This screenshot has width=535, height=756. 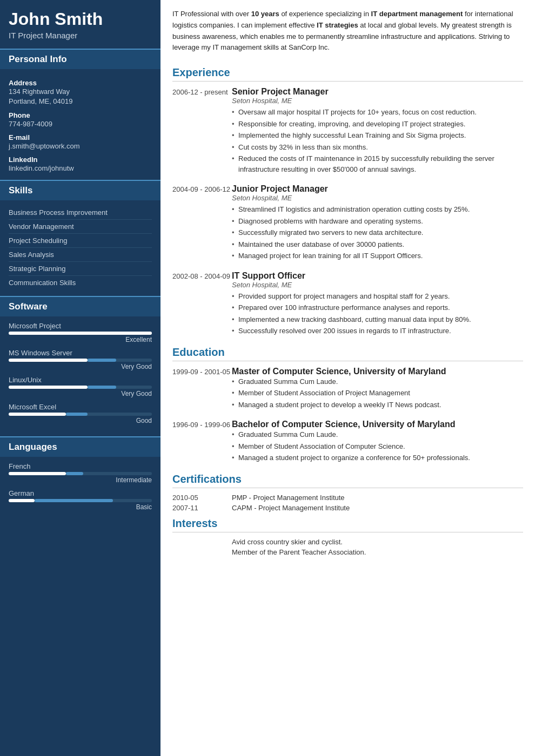 I want to click on software-name: Microsoft Project, so click(x=80, y=326).